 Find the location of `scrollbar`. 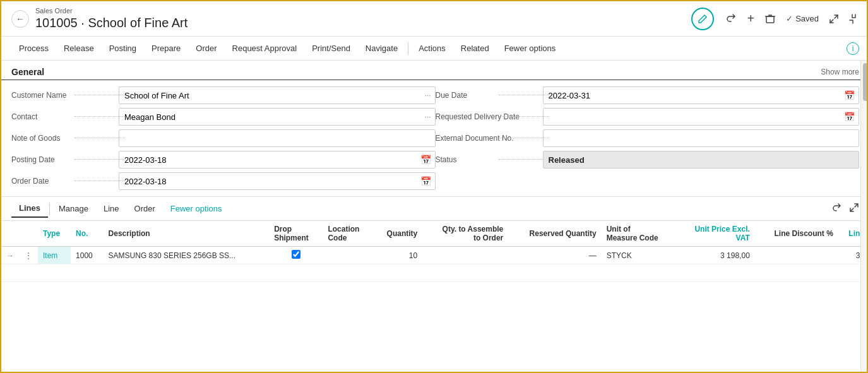

scrollbar is located at coordinates (864, 217).